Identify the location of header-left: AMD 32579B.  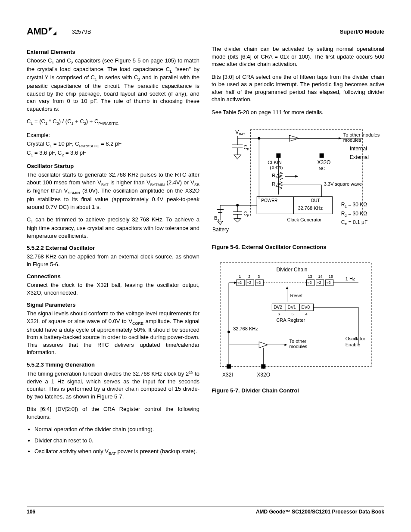
(59, 31).